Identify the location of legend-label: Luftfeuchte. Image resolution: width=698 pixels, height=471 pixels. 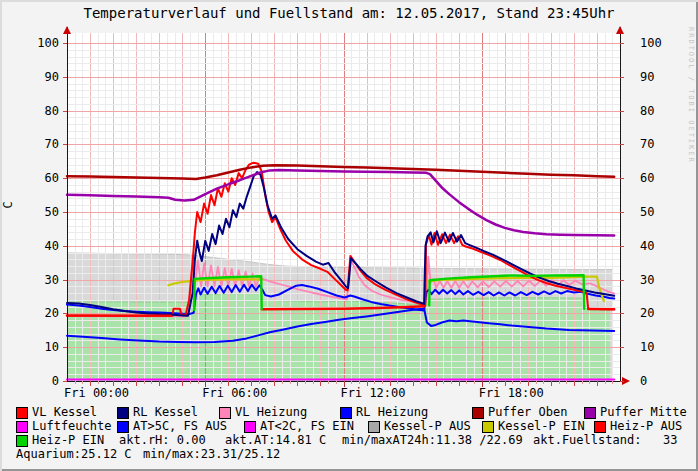
(72, 426).